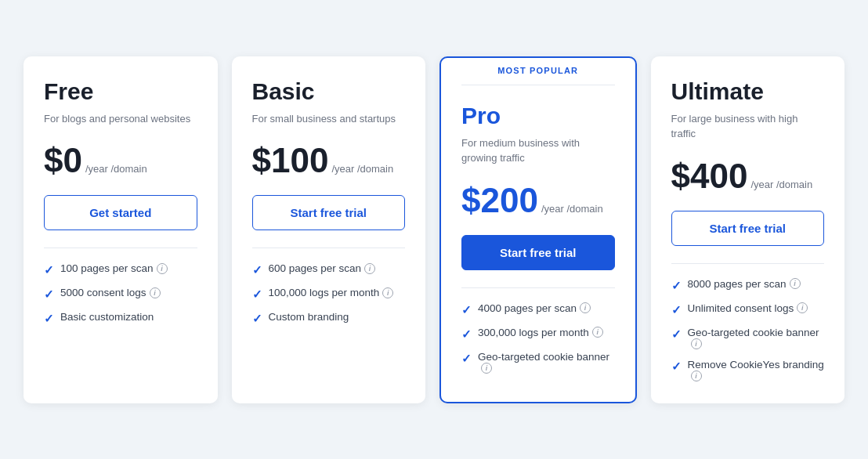  What do you see at coordinates (748, 285) in the screenshot?
I see `feature-item-ultimate-0: ✓ 8000 pages per scan i` at bounding box center [748, 285].